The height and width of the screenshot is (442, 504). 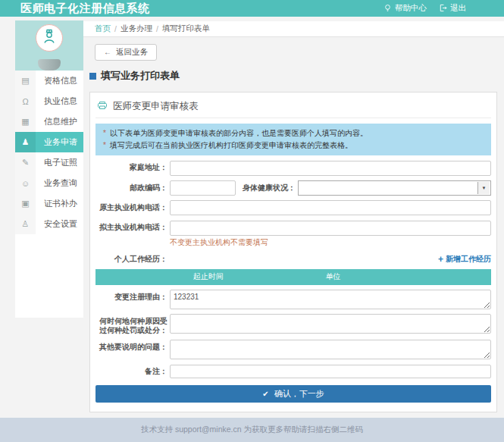 What do you see at coordinates (465, 259) in the screenshot?
I see `add-work-experience-link: + 新增工作经历` at bounding box center [465, 259].